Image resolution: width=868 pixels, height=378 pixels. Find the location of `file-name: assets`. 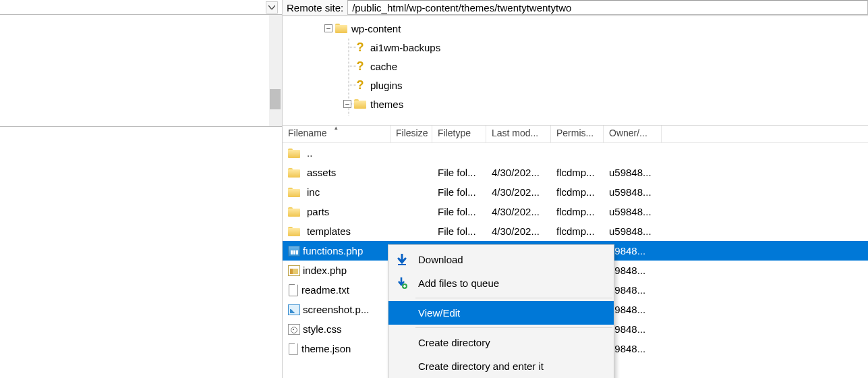

file-name: assets is located at coordinates (321, 173).